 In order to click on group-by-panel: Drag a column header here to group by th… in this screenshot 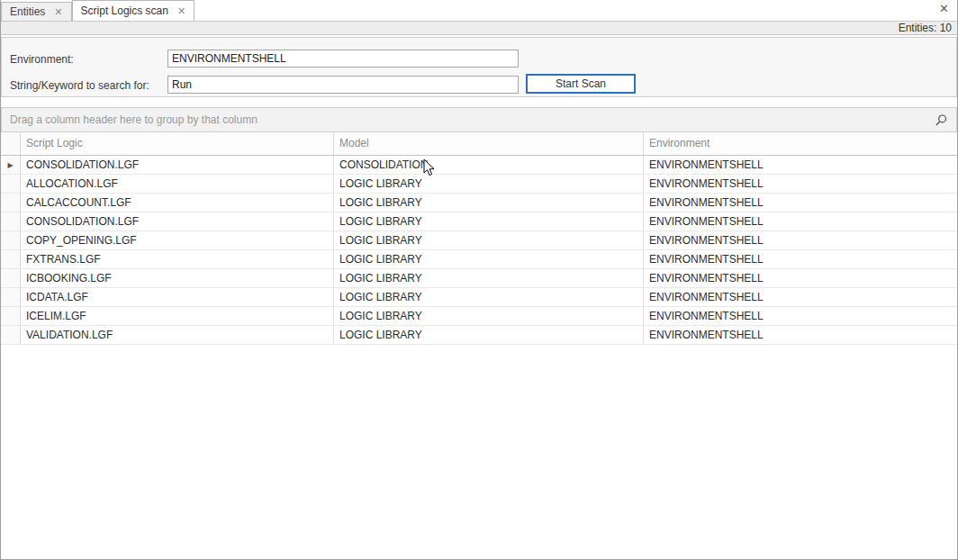, I will do `click(479, 120)`.